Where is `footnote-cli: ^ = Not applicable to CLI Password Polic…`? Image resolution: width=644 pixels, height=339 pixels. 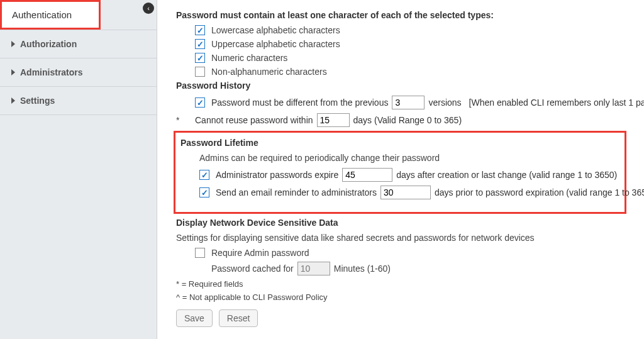 footnote-cli: ^ = Not applicable to CLI Password Polic… is located at coordinates (404, 297).